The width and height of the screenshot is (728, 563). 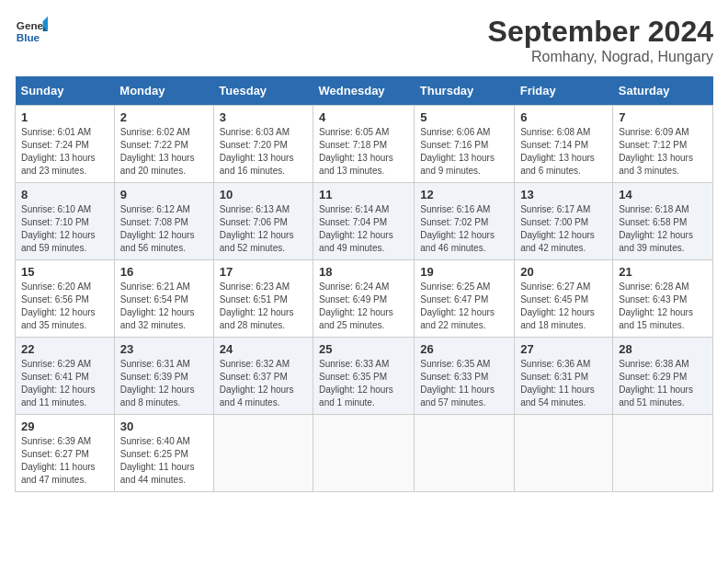 What do you see at coordinates (663, 350) in the screenshot?
I see `day-number: 28` at bounding box center [663, 350].